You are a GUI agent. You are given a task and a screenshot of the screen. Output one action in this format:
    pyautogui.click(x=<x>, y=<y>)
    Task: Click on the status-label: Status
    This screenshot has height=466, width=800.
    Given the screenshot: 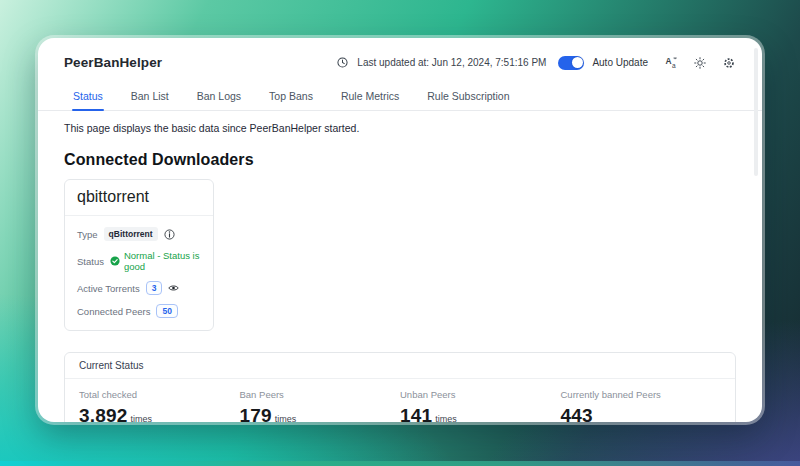 What is the action you would take?
    pyautogui.click(x=90, y=262)
    